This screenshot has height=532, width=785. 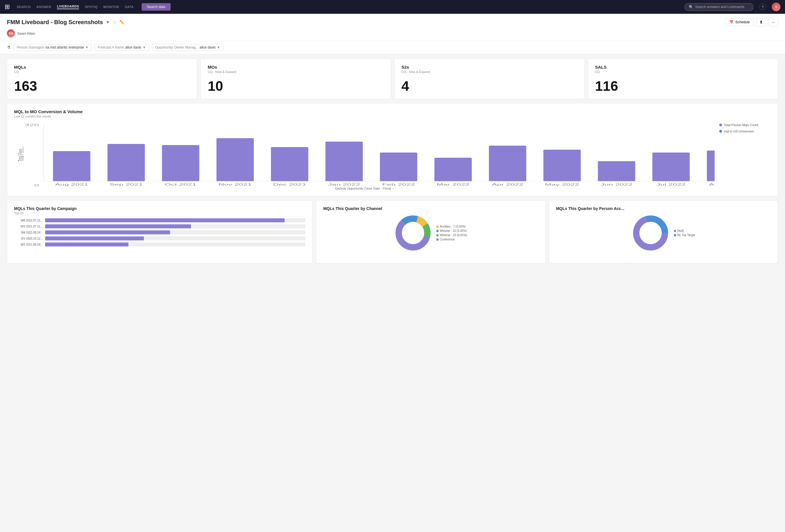 I want to click on search-icon: 🔍, so click(x=691, y=7).